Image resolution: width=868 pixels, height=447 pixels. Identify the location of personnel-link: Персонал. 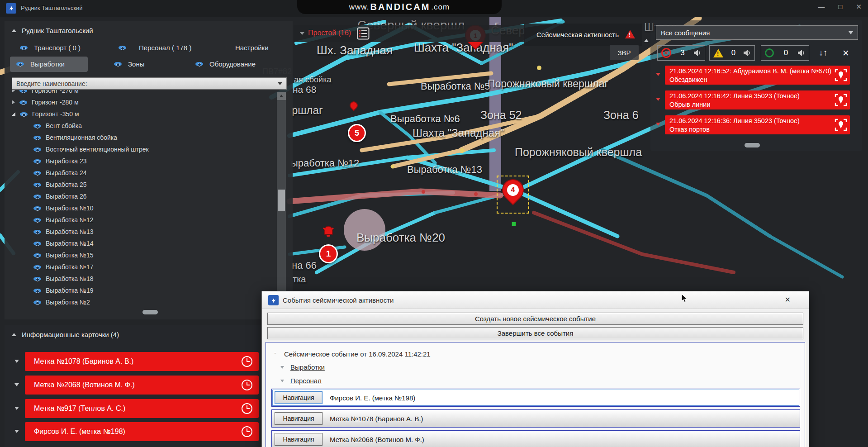
(306, 381).